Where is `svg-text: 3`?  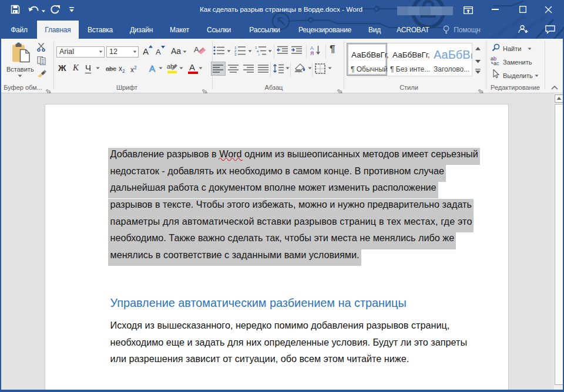
svg-text: 3 is located at coordinates (236, 54).